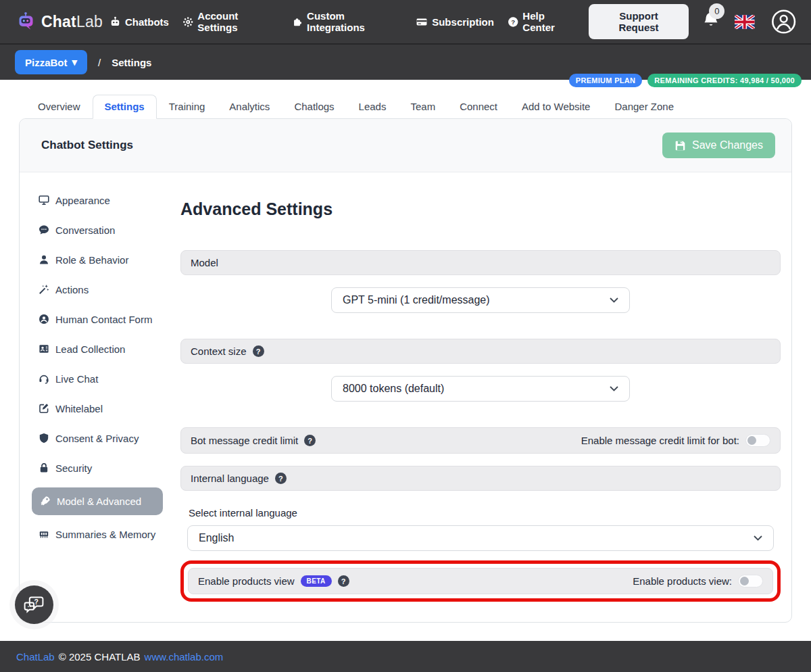 Image resolution: width=811 pixels, height=672 pixels. Describe the element at coordinates (310, 441) in the screenshot. I see `credit-limit-help-icon: ?` at that location.